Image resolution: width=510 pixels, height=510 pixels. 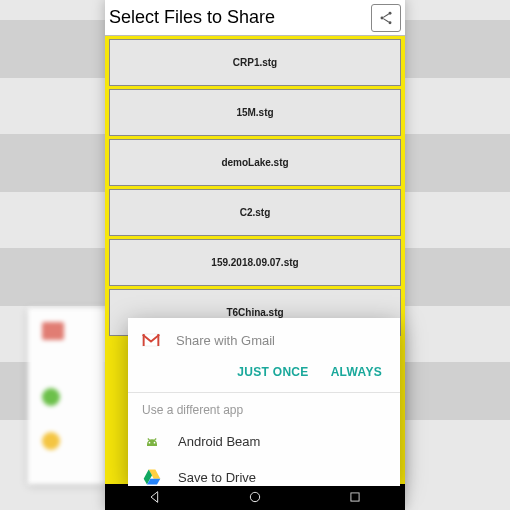 What do you see at coordinates (264, 376) in the screenshot?
I see `dialog-actions: JUST ONCE ALWAYS` at bounding box center [264, 376].